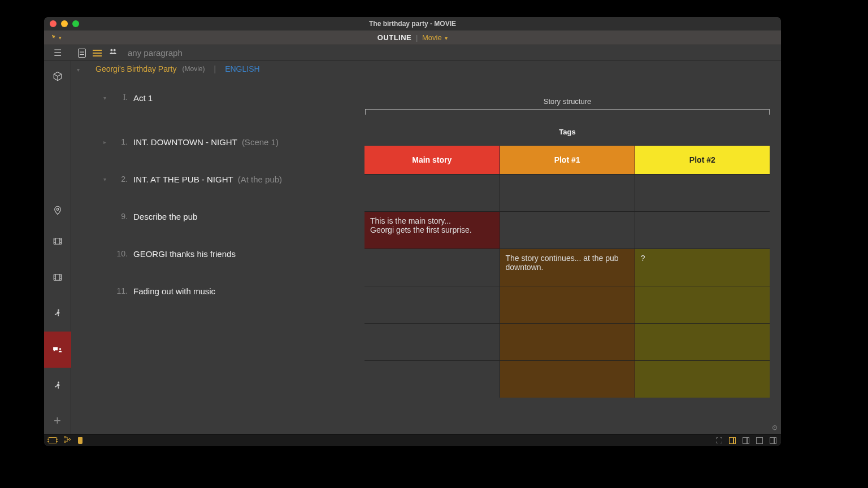 The width and height of the screenshot is (868, 488). Describe the element at coordinates (58, 241) in the screenshot. I see `film-icon` at that location.